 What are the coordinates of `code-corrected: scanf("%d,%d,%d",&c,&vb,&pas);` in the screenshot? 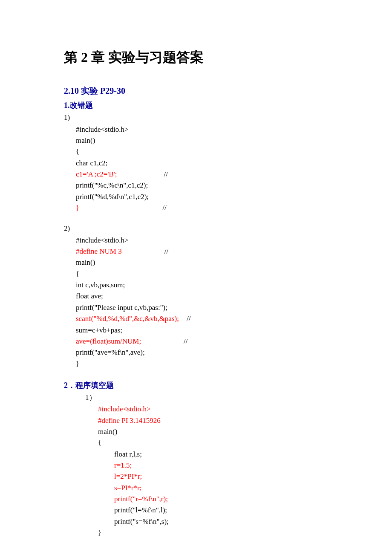 It's located at (127, 319).